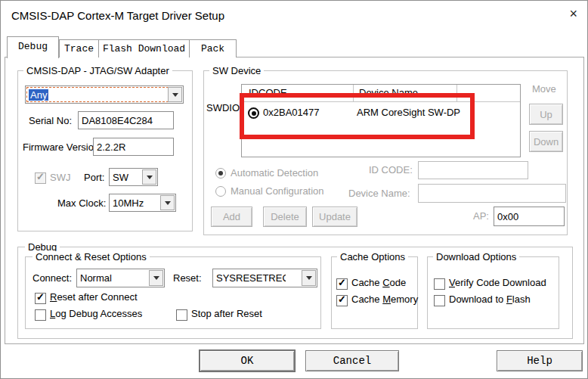  I want to click on connect-combo: Normal, so click(121, 278).